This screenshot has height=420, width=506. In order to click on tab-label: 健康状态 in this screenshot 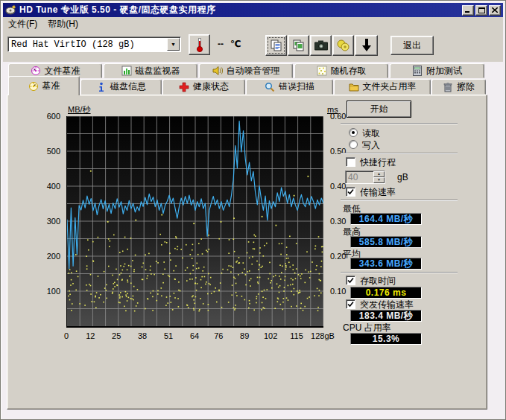, I will do `click(211, 86)`.